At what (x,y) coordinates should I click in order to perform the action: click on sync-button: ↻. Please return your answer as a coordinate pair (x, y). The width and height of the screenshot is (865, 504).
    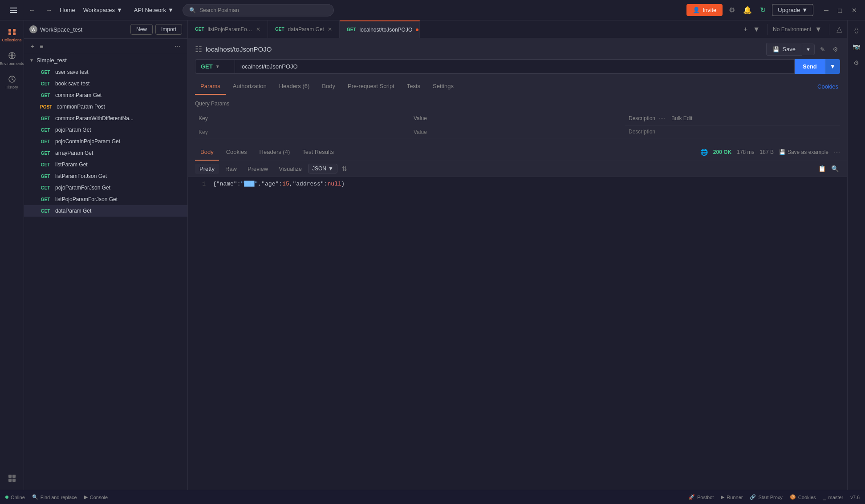
    Looking at the image, I should click on (763, 10).